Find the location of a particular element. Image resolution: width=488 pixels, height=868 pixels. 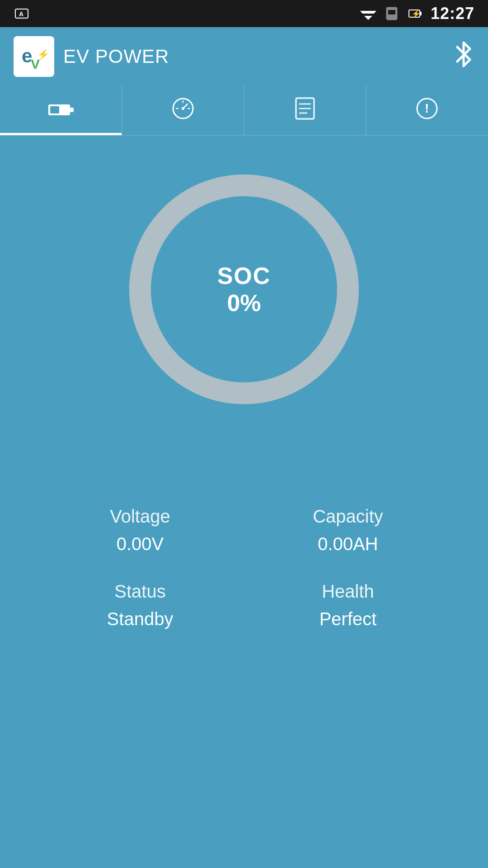

capacity-label: Capacity is located at coordinates (348, 516).